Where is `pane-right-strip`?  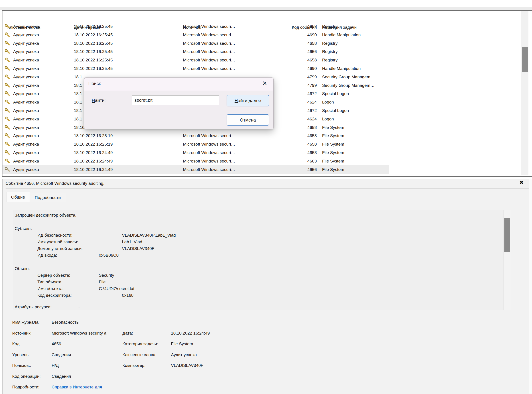
pane-right-strip is located at coordinates (531, 286).